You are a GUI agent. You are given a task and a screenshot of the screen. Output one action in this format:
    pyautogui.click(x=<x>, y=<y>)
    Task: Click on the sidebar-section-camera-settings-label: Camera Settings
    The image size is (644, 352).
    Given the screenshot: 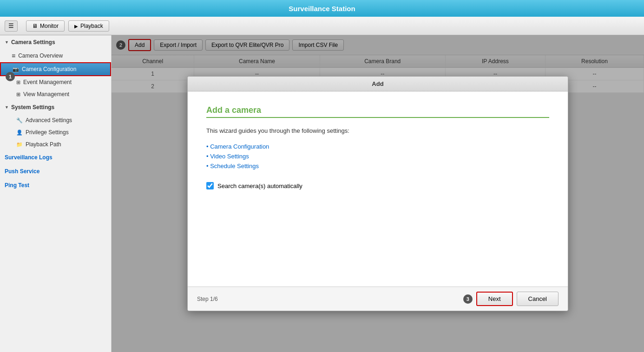 What is the action you would take?
    pyautogui.click(x=33, y=42)
    